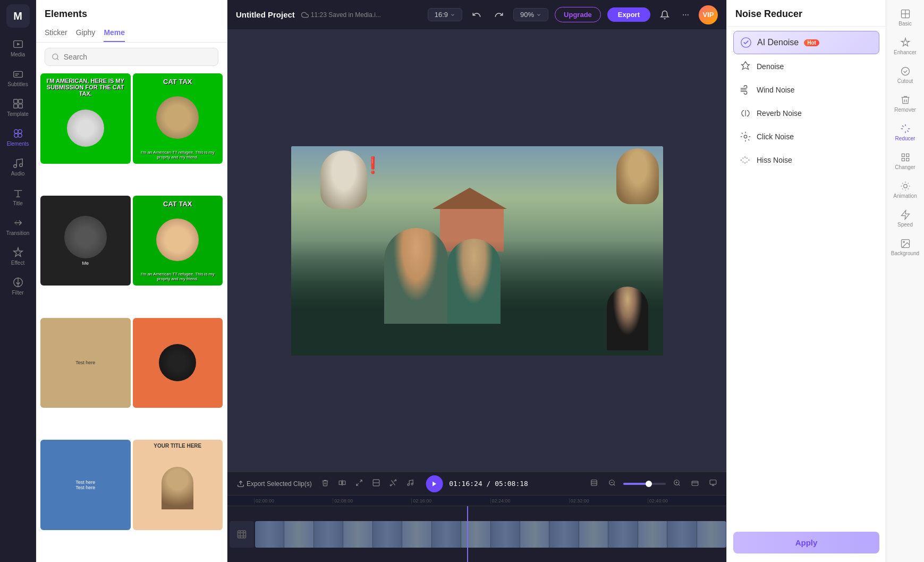 Image resolution: width=924 pixels, height=562 pixels. Describe the element at coordinates (18, 114) in the screenshot. I see `sidebar-item-template-label: Template` at that location.